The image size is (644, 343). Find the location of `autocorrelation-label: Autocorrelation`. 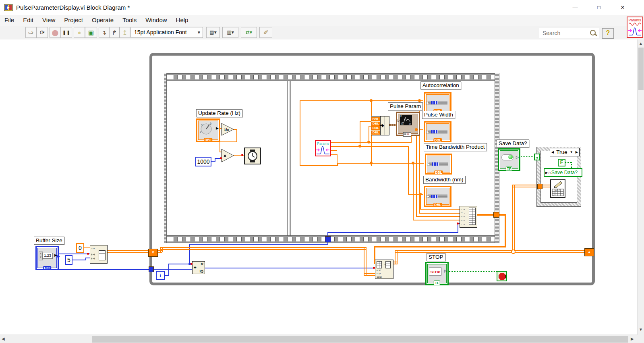

autocorrelation-label: Autocorrelation is located at coordinates (441, 85).